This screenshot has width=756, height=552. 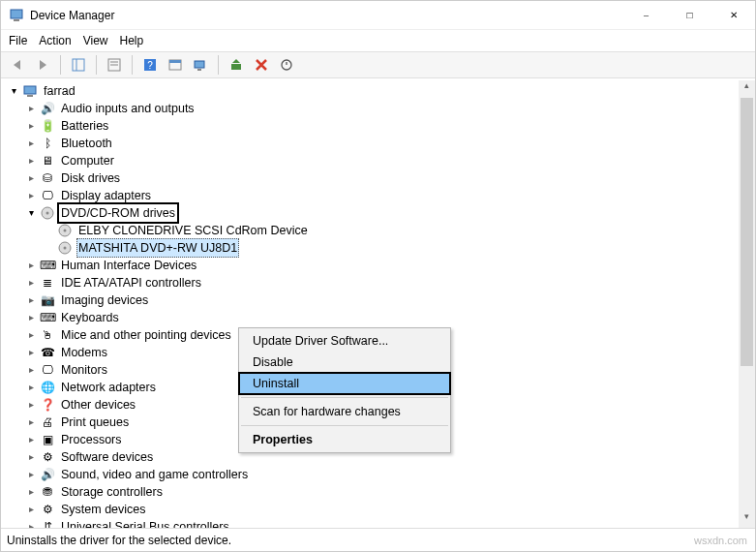 I want to click on device-category-icon: ᛒ, so click(x=47, y=143).